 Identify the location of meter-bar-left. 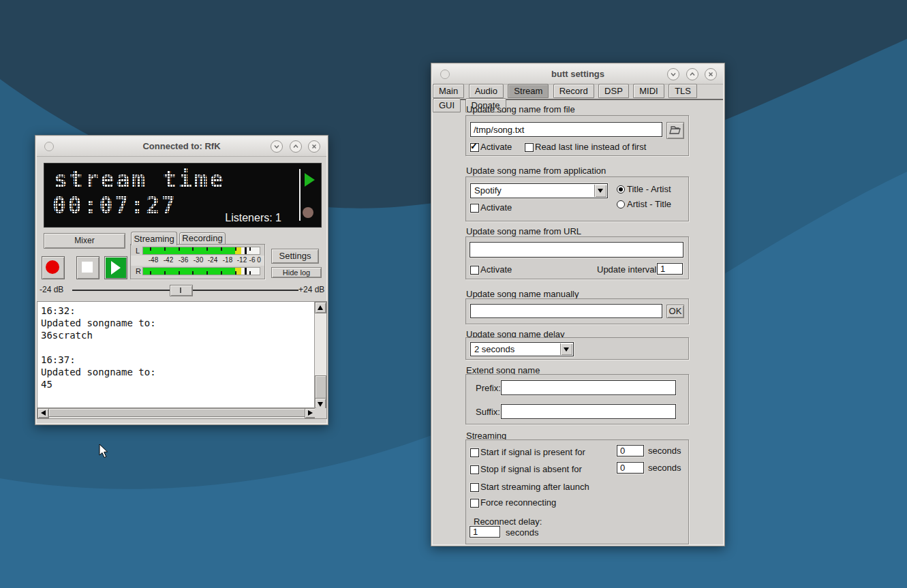
(202, 251).